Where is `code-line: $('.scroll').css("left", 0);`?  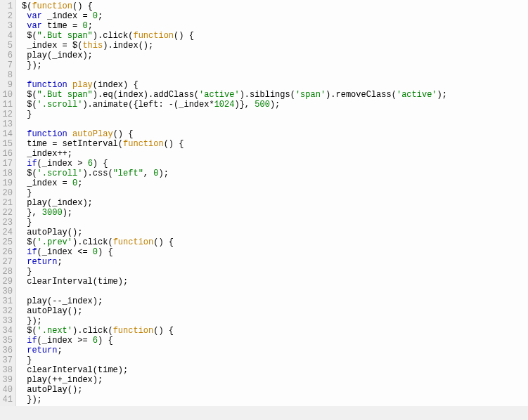
code-line: $('.scroll').css("left", 0); is located at coordinates (235, 173).